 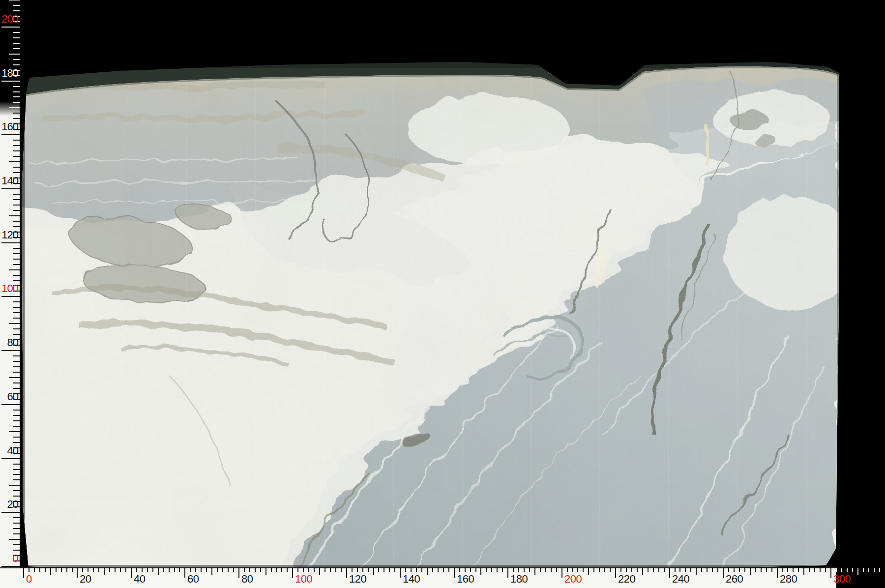 What do you see at coordinates (9, 559) in the screenshot?
I see `v-ruler-label: 0` at bounding box center [9, 559].